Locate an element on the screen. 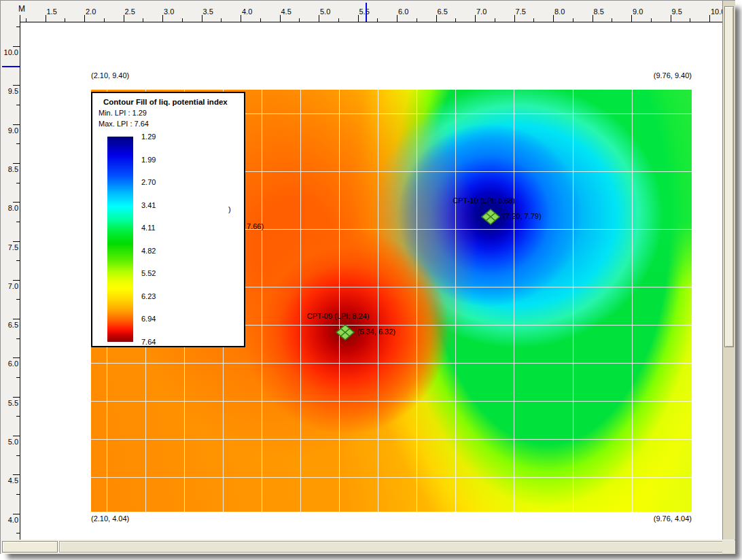  clipped-point-label-fragment-2: 7.66) is located at coordinates (255, 226).